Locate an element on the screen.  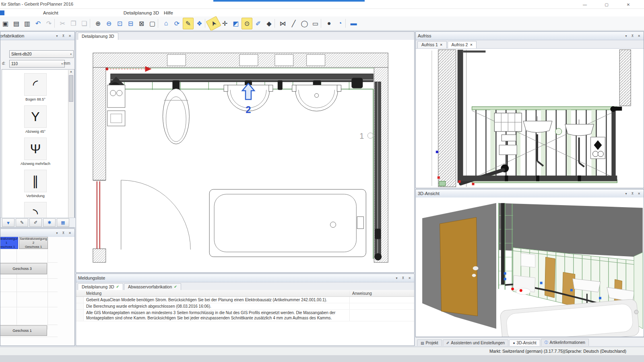
stats-button: ▦ is located at coordinates (63, 223).